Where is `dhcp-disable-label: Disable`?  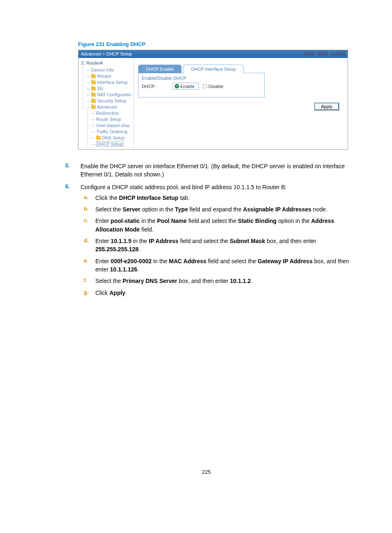
dhcp-disable-label: Disable is located at coordinates (216, 86).